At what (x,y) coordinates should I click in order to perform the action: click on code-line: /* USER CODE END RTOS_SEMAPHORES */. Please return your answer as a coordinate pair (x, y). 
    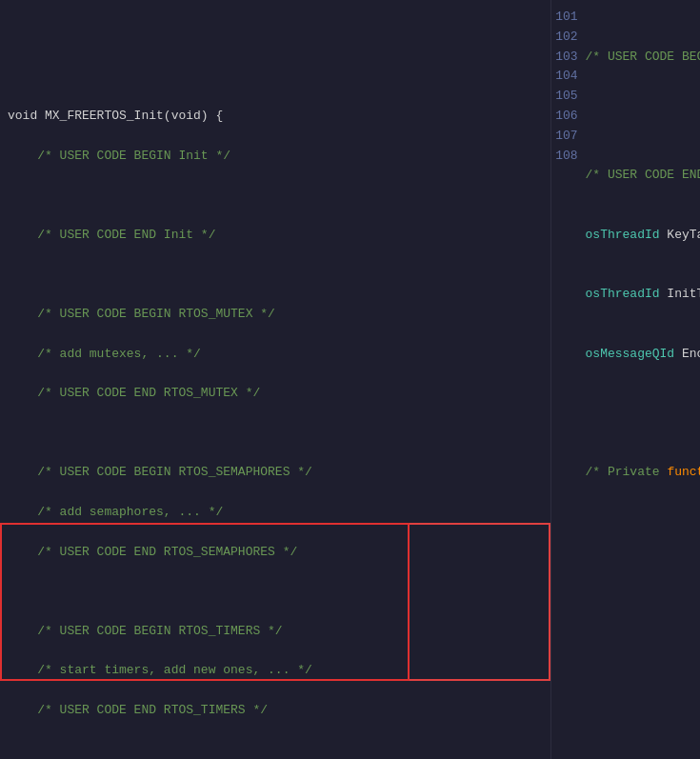
    Looking at the image, I should click on (279, 552).